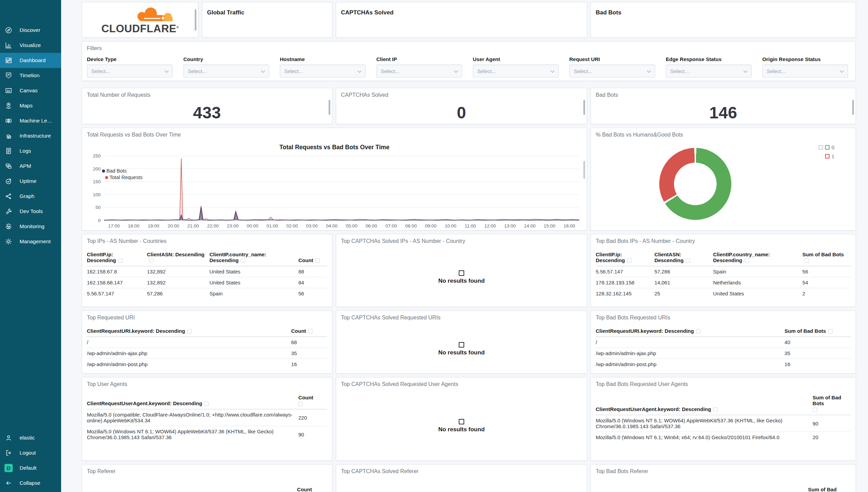 The width and height of the screenshot is (868, 492). Describe the element at coordinates (31, 136) in the screenshot. I see `sidebar-nav: Discover Visualize Dashboard Timelion Ca…` at that location.